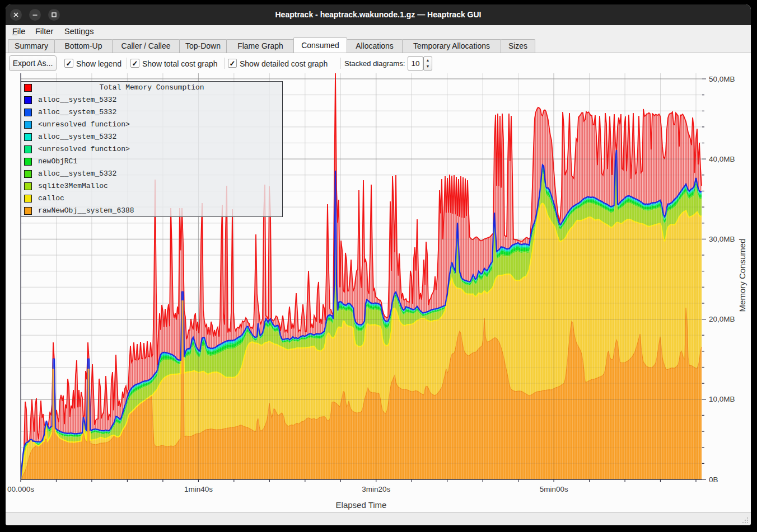 Image resolution: width=757 pixels, height=532 pixels. I want to click on svg-text: 0B, so click(713, 480).